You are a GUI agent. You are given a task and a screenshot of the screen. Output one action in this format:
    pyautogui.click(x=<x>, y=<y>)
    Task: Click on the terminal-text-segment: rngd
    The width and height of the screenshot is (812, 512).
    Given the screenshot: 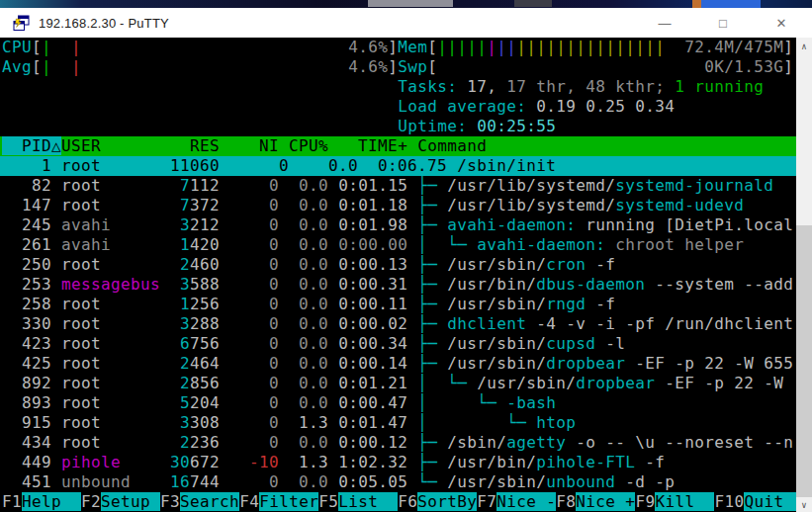 What is the action you would take?
    pyautogui.click(x=566, y=304)
    